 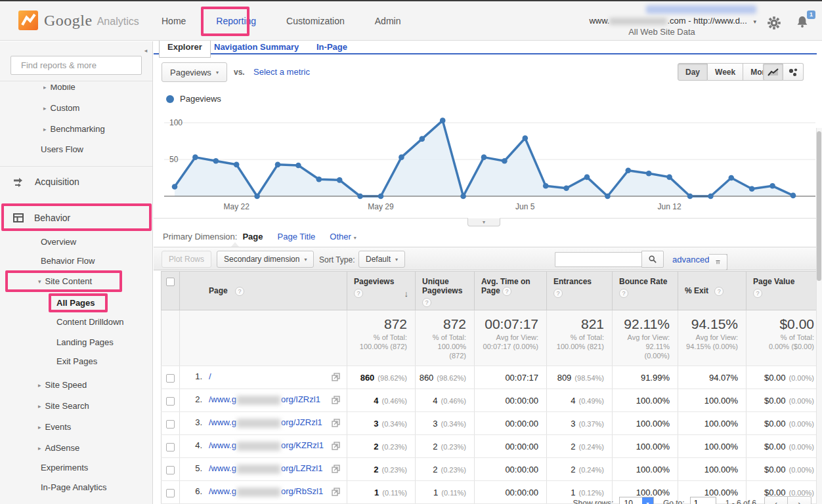 I want to click on sidebar-item-experiments: Experiments, so click(x=64, y=468).